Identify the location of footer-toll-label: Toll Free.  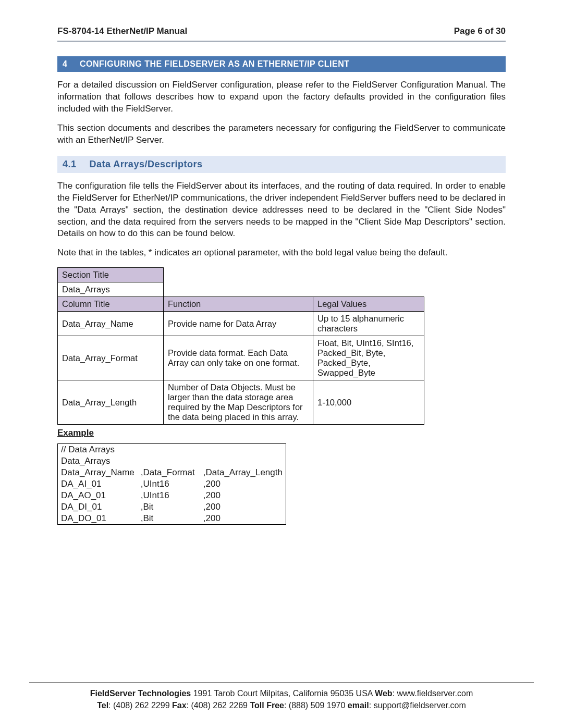
(267, 706).